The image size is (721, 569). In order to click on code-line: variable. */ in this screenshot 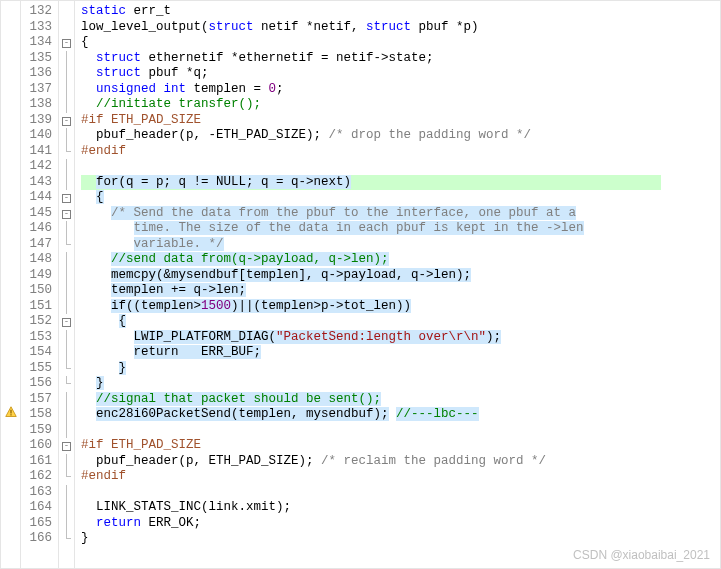, I will do `click(400, 245)`.